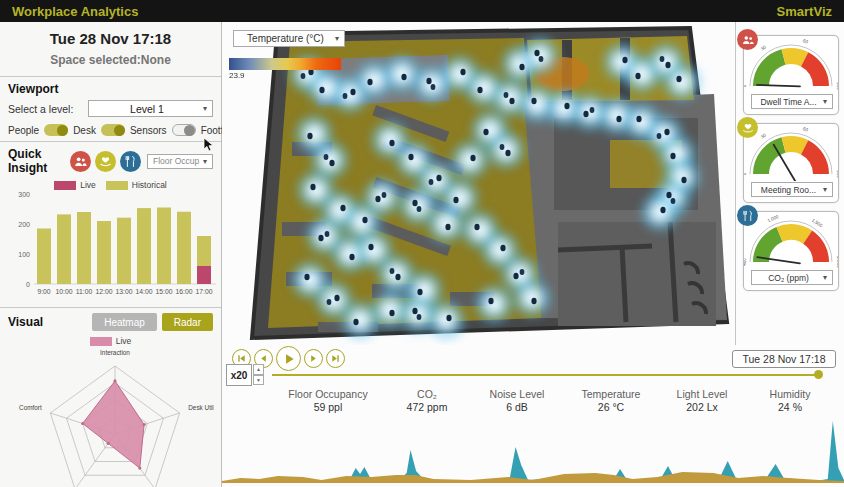 The width and height of the screenshot is (844, 487). What do you see at coordinates (114, 416) in the screenshot?
I see `radar-chart: InteractionDesk UtilMeeting Room UtilLoa…` at bounding box center [114, 416].